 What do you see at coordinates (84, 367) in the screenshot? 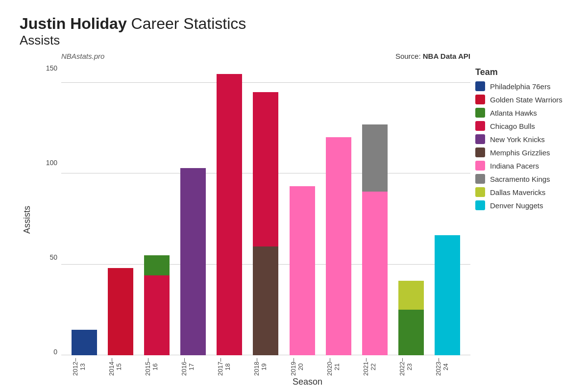
I see `x-label: 2012–13` at bounding box center [84, 367].